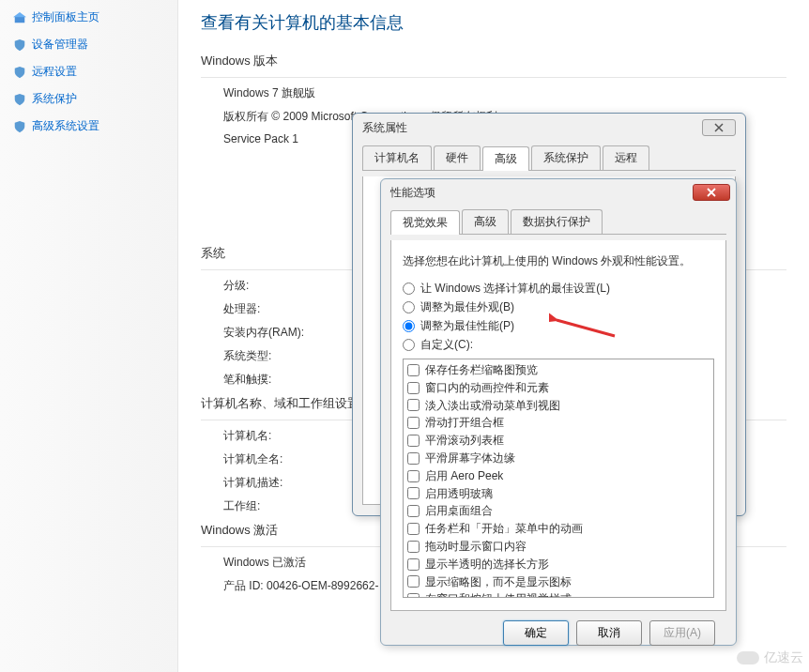  What do you see at coordinates (784, 657) in the screenshot?
I see `watermark-text: 亿速云` at bounding box center [784, 657].